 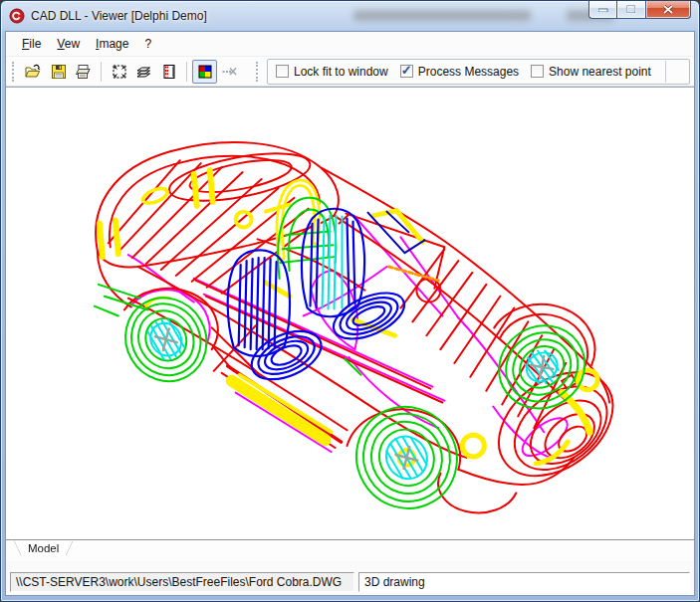 I want to click on menu-view: Vew, so click(x=68, y=44).